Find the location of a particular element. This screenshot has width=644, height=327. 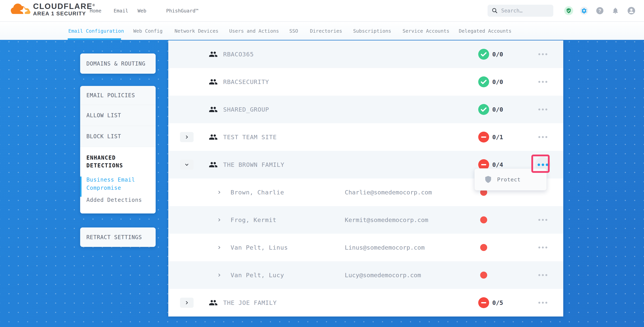

chevron-down-icon is located at coordinates (187, 165).